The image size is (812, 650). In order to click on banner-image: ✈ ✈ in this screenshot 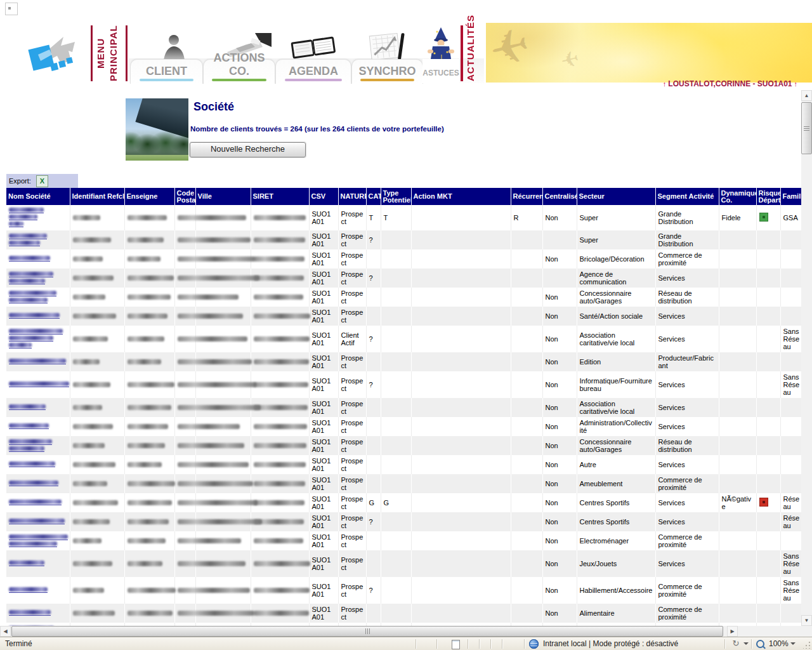, I will do `click(649, 53)`.